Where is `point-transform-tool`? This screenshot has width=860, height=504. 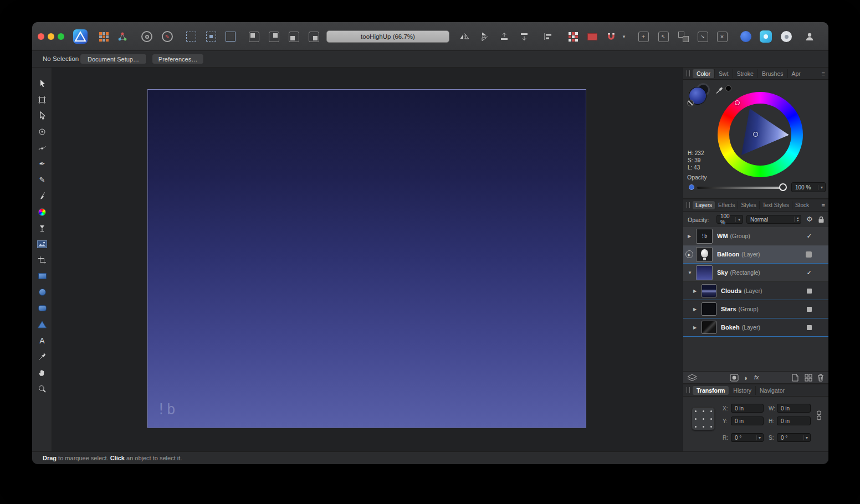
point-transform-tool is located at coordinates (42, 132).